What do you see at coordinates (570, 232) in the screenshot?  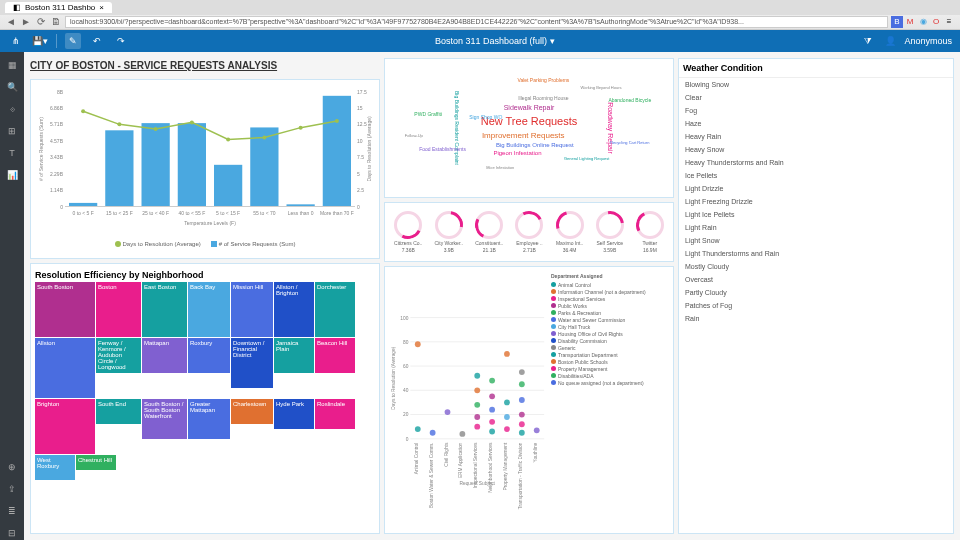 I see `donut-item: Maximo Int..36.4M` at bounding box center [570, 232].